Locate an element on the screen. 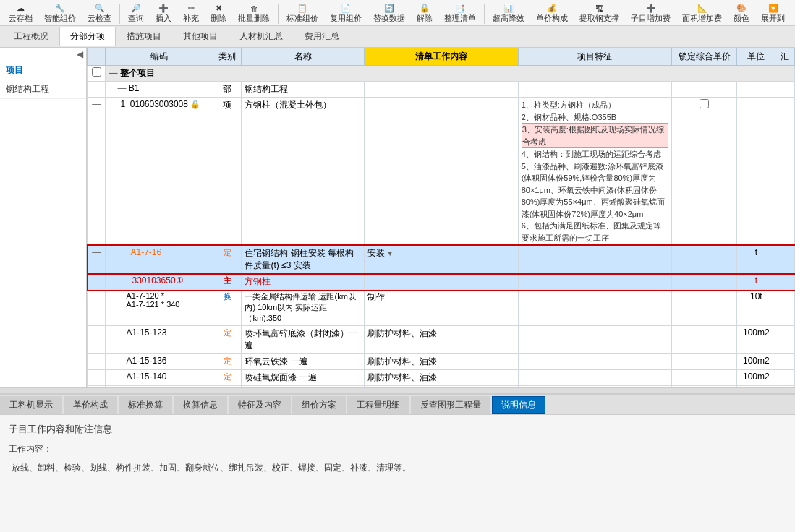 This screenshot has height=532, width=795. col-feature: 项目特征 is located at coordinates (595, 57).